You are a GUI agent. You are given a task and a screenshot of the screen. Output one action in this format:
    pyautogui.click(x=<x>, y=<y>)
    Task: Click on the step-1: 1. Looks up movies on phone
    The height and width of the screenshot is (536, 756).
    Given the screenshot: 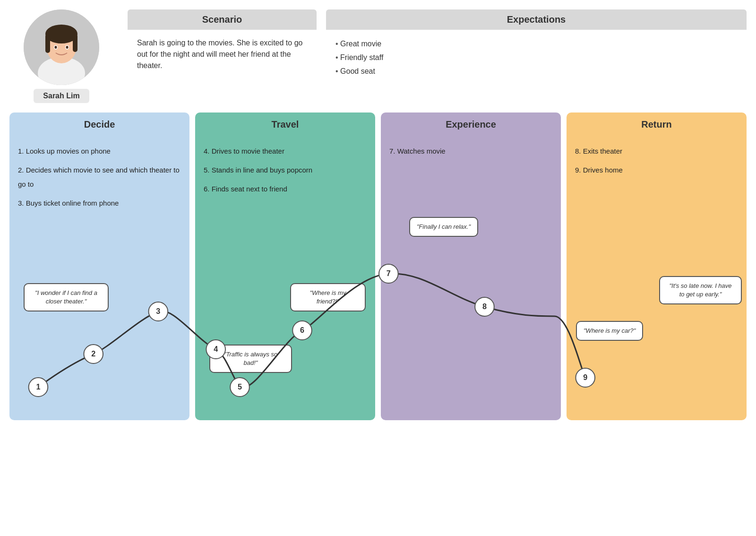 What is the action you would take?
    pyautogui.click(x=99, y=151)
    